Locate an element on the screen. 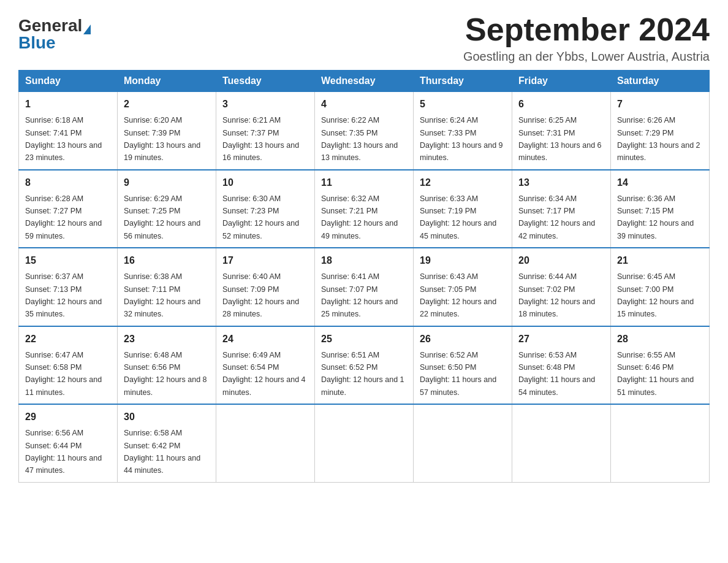  day-number: 2 is located at coordinates (167, 104).